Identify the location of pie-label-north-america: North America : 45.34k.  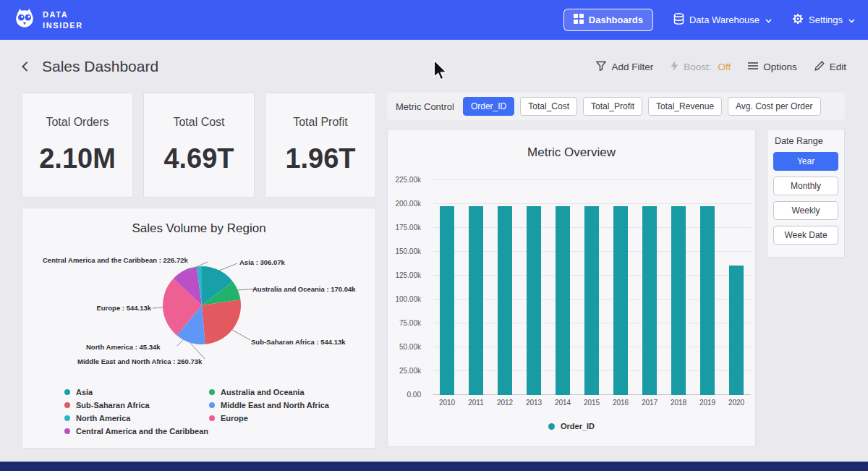
(123, 347).